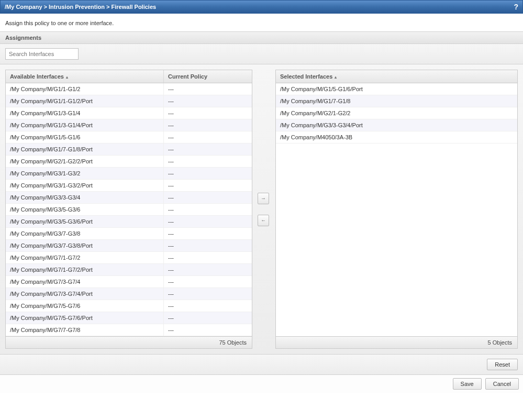 The height and width of the screenshot is (420, 523). I want to click on interface-name: /My Company/M/G7/7-G7/8, so click(85, 330).